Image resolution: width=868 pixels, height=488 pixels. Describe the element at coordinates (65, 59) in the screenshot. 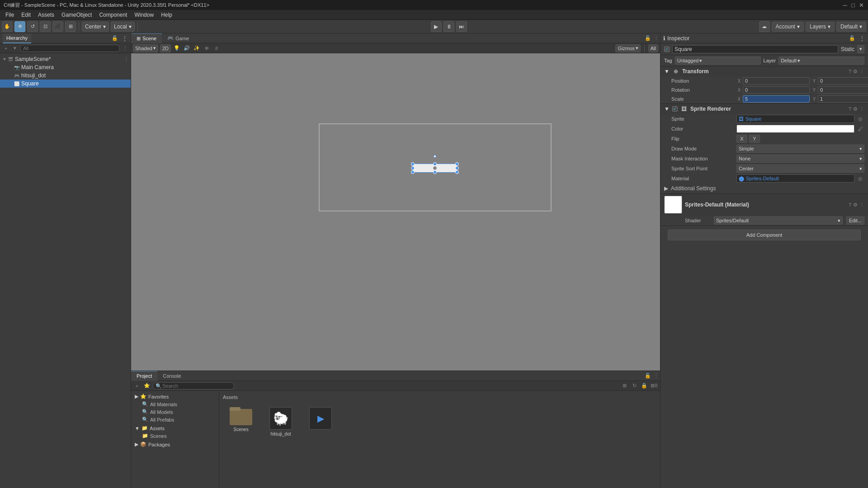

I see `hierarchy-item-samplescene: ▼ 🎬 SampleScene* ⋮` at that location.